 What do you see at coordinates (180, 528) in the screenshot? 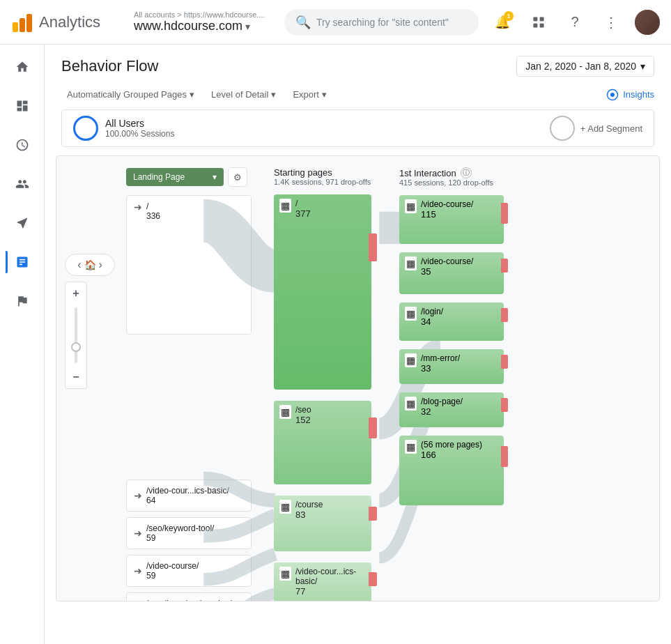
I see `node-label-2: /seo/keyword-tool/` at bounding box center [180, 528].